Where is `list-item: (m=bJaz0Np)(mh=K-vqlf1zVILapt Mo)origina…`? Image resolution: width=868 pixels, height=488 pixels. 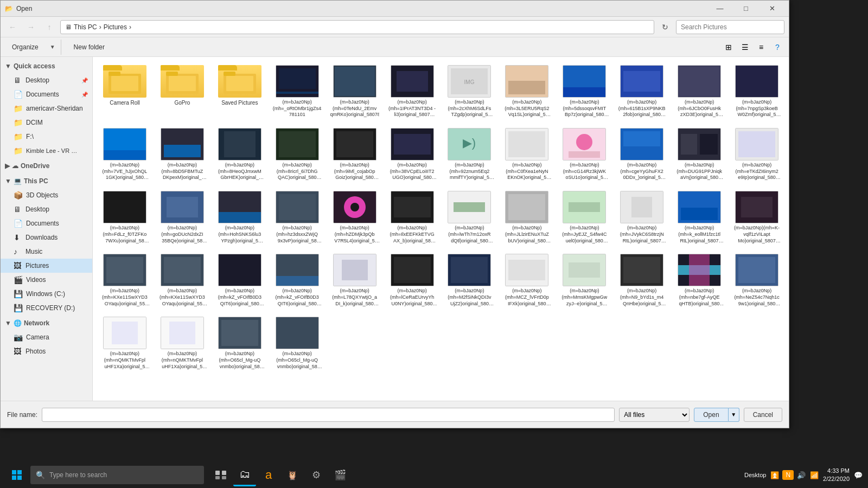
list-item: (m=bJaz0Np)(mh=K-vqlf1zVILapt Mo)origina… is located at coordinates (757, 217).